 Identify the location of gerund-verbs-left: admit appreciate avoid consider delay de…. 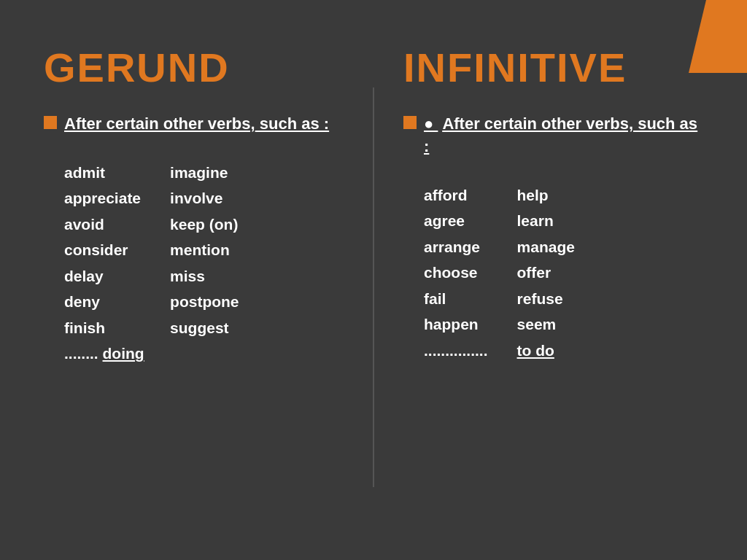
(102, 251).